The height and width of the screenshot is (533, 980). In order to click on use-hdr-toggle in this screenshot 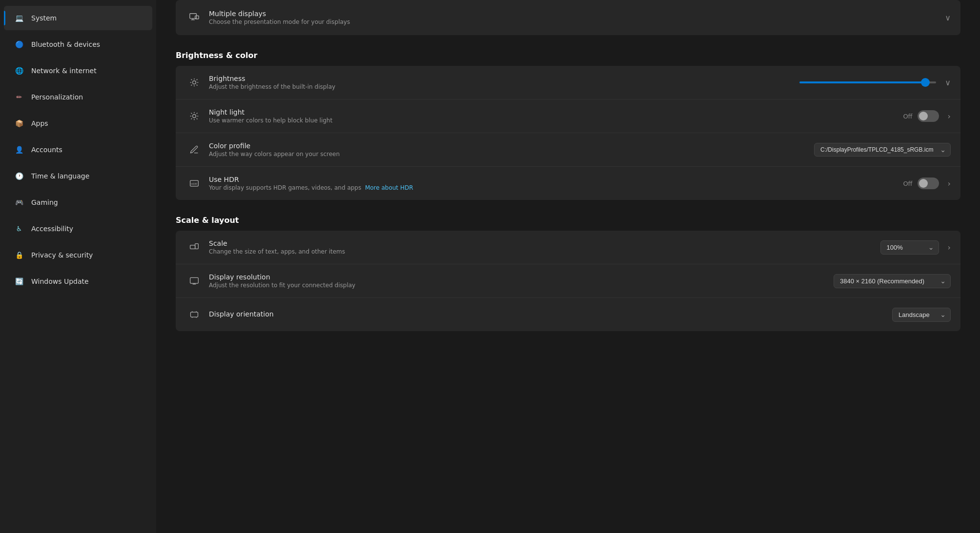, I will do `click(928, 183)`.